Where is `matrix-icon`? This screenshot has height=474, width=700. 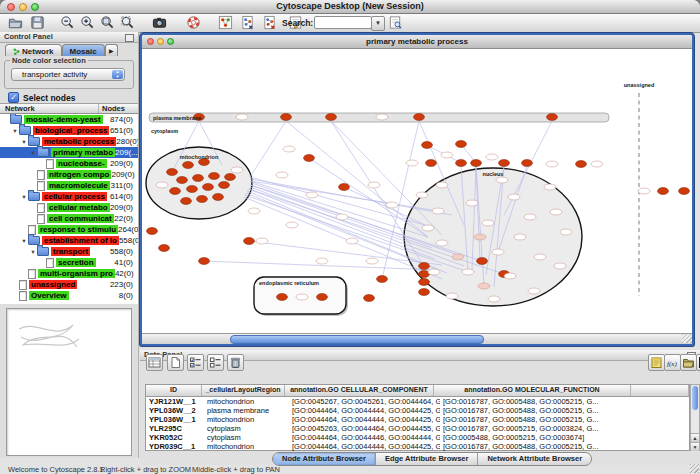 matrix-icon is located at coordinates (698, 362).